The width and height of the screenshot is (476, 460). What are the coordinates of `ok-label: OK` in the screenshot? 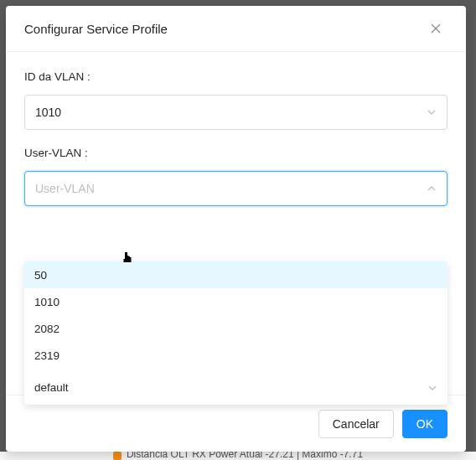 It's located at (425, 424).